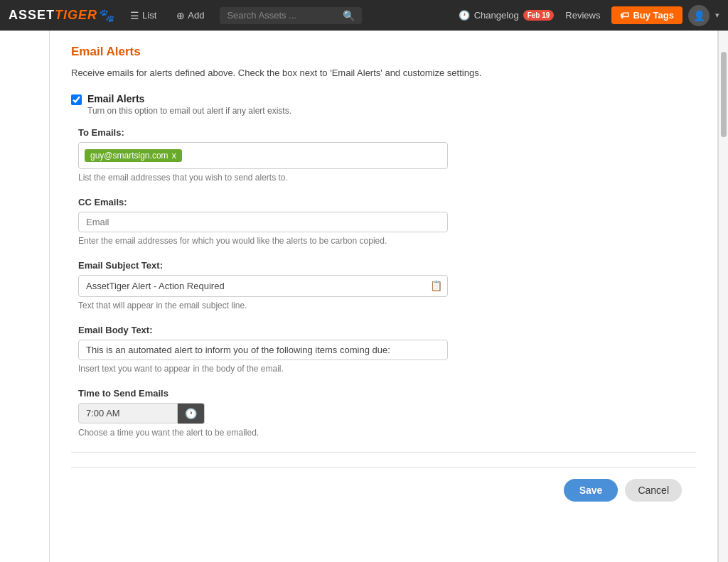 The image size is (728, 562). Describe the element at coordinates (384, 452) in the screenshot. I see `bottom-divider` at that location.